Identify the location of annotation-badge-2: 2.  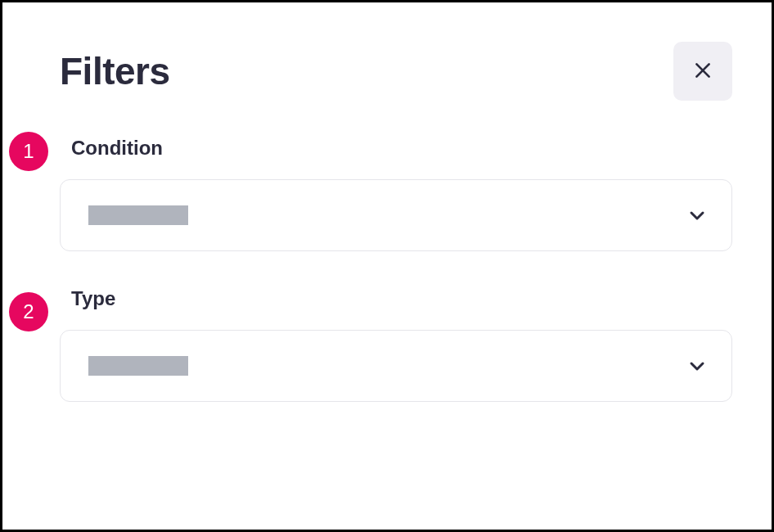
(29, 312).